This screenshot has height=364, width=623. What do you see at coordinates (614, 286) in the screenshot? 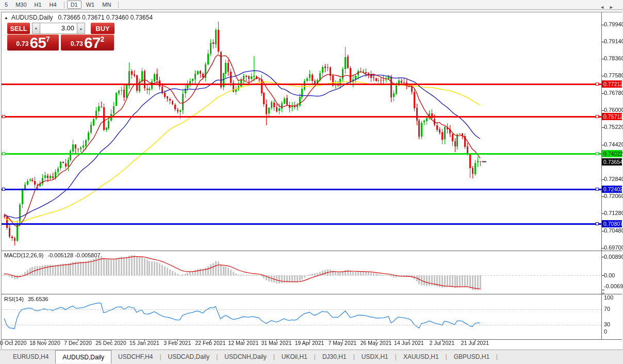
I see `macd-axis-tick: -0.006977` at bounding box center [614, 286].